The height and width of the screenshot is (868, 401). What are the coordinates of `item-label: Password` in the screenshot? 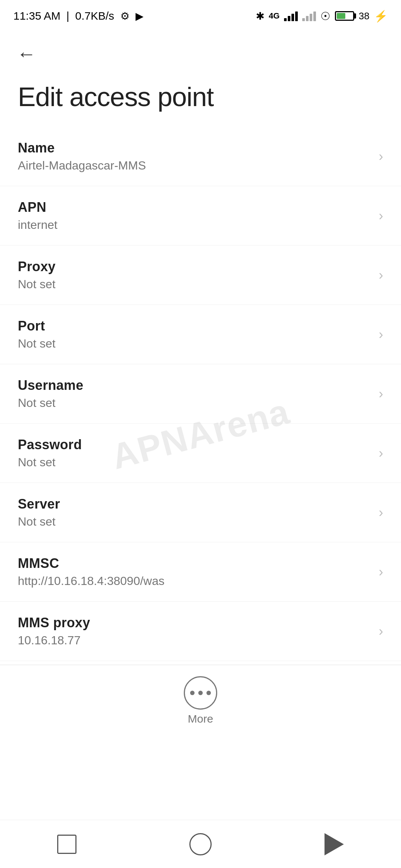 It's located at (195, 445).